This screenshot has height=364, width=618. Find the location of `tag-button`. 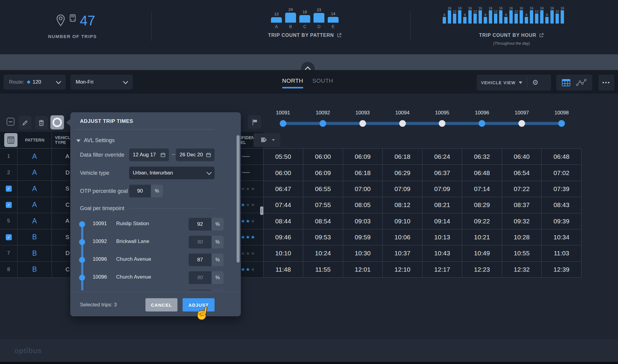

tag-button is located at coordinates (267, 140).